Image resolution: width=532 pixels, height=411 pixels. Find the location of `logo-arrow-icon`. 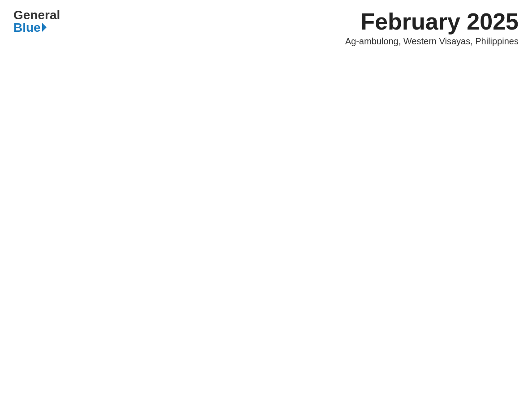

logo-arrow-icon is located at coordinates (44, 27).